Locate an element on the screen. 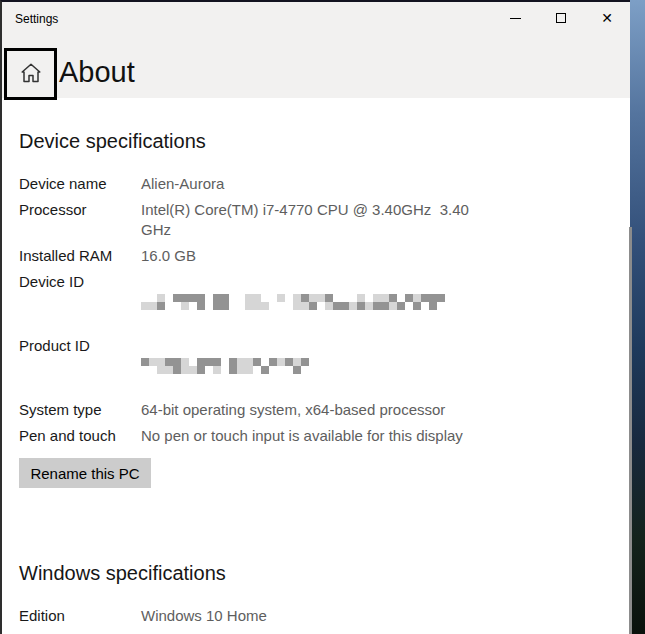  page-title: About is located at coordinates (97, 72).